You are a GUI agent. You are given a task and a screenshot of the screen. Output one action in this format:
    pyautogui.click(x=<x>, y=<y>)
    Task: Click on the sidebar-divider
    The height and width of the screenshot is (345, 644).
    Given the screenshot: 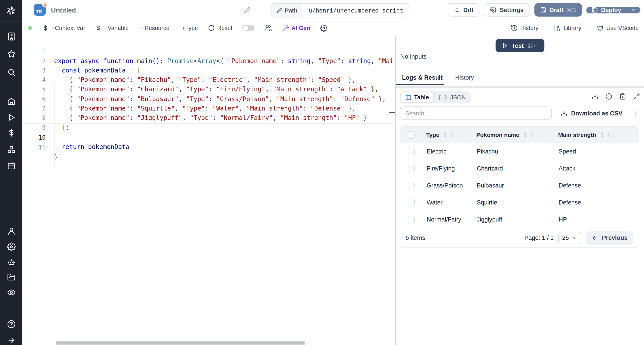 What is the action you would take?
    pyautogui.click(x=11, y=88)
    